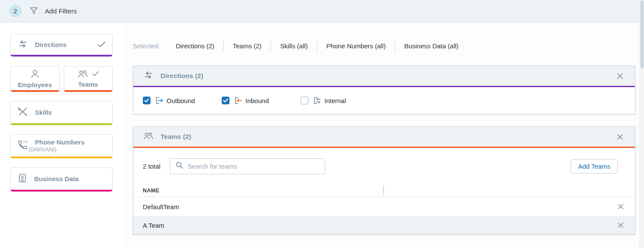 This screenshot has height=248, width=644. I want to click on column-resize-handle, so click(384, 191).